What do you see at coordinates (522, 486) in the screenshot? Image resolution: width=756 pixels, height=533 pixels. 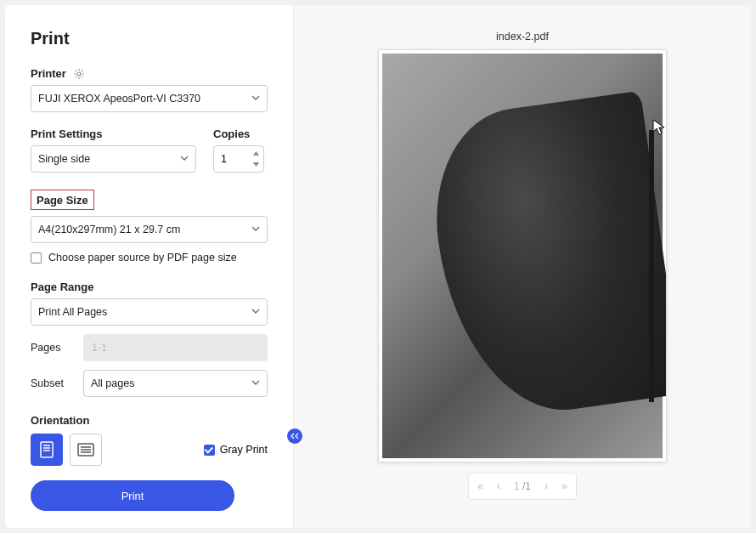 I see `pager: « ‹ 1 /1 › »` at bounding box center [522, 486].